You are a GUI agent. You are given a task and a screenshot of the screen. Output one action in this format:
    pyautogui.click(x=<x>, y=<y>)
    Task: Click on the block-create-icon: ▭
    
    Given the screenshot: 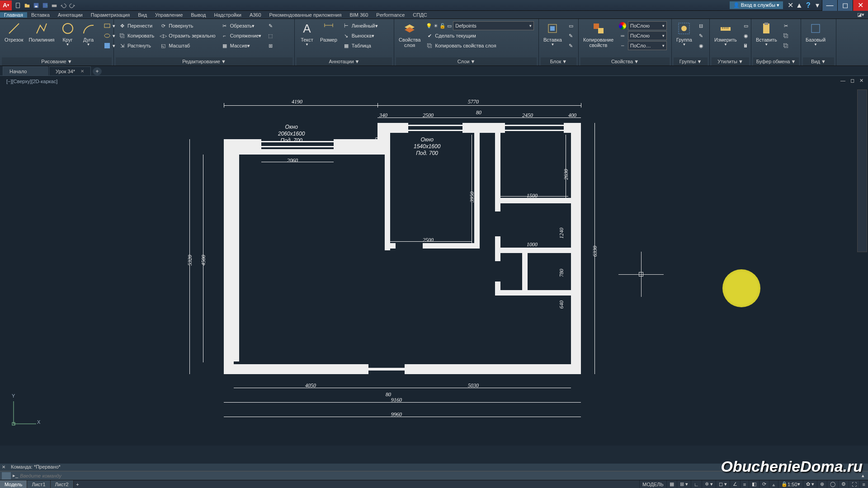 What is the action you would take?
    pyautogui.click(x=572, y=26)
    